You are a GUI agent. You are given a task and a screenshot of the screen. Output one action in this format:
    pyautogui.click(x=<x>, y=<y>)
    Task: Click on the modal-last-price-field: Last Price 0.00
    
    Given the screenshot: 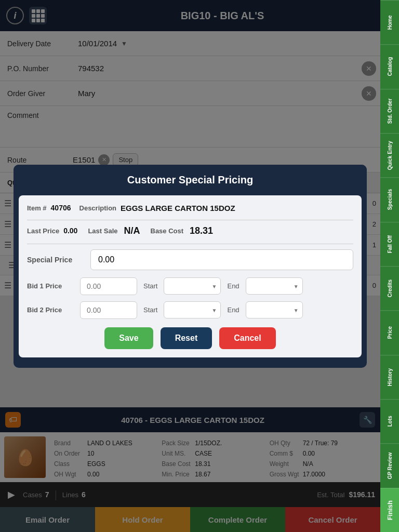 What is the action you would take?
    pyautogui.click(x=52, y=231)
    